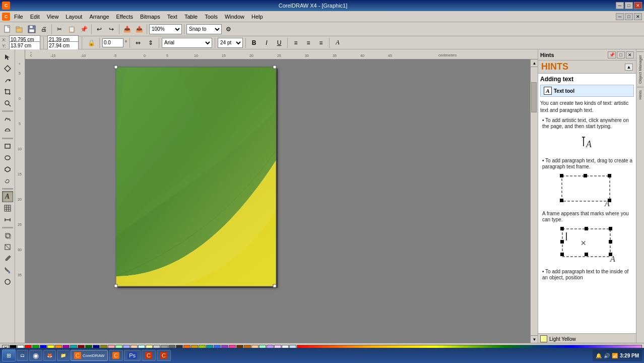 The width and height of the screenshot is (644, 363). I want to click on taskbar-photoshop: Ps, so click(132, 355).